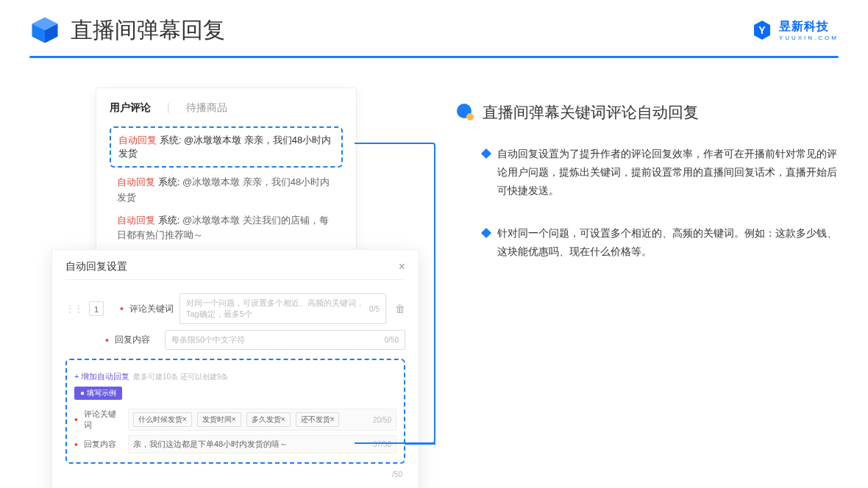  What do you see at coordinates (466, 112) in the screenshot?
I see `chat-bubble-icon` at bounding box center [466, 112].